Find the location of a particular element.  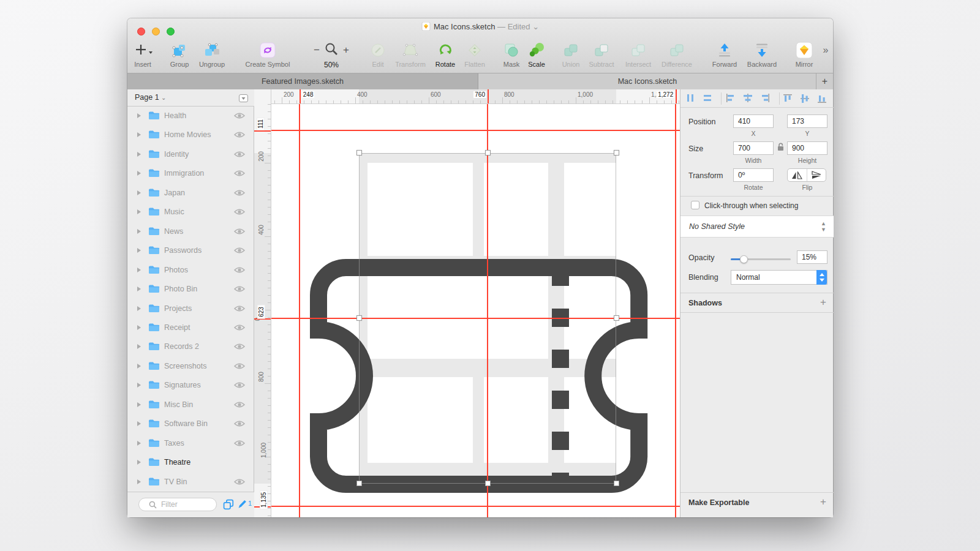

flip-horizontal-button is located at coordinates (797, 175).